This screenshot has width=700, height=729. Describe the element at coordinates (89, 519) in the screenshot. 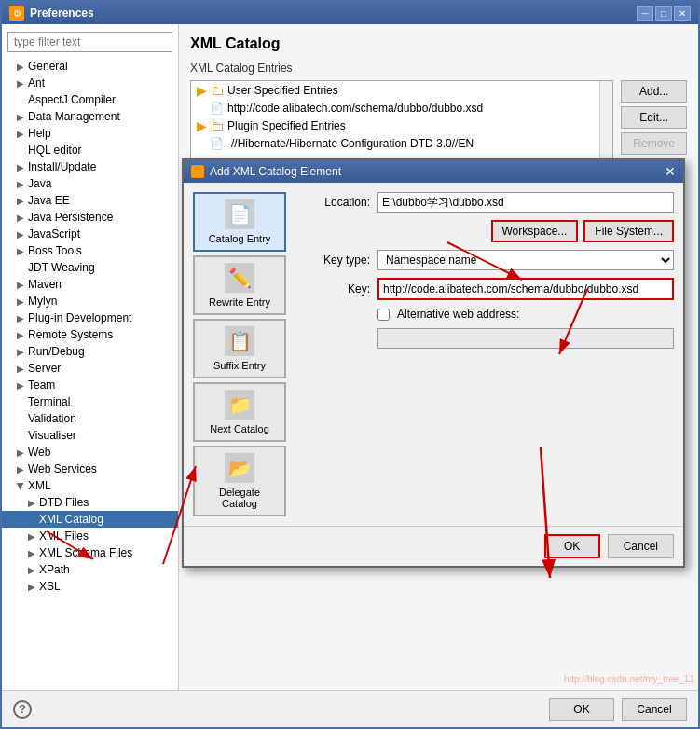

I see `sidebar-item-xml-catalog: ▶XML Catalog` at that location.